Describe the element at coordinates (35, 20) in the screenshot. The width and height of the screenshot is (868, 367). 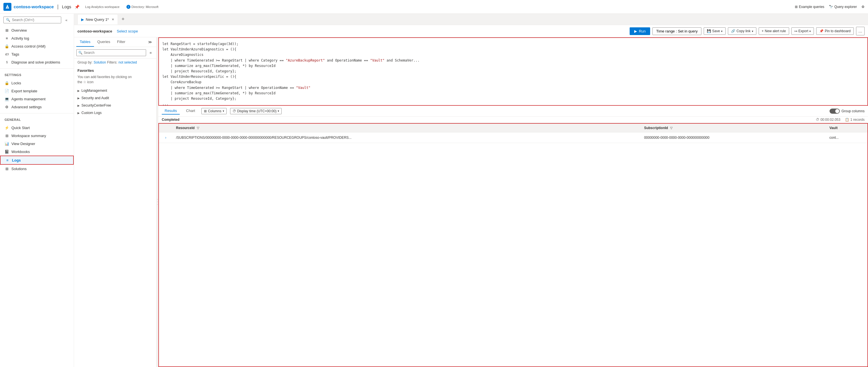
I see `sidebar-search-input` at that location.